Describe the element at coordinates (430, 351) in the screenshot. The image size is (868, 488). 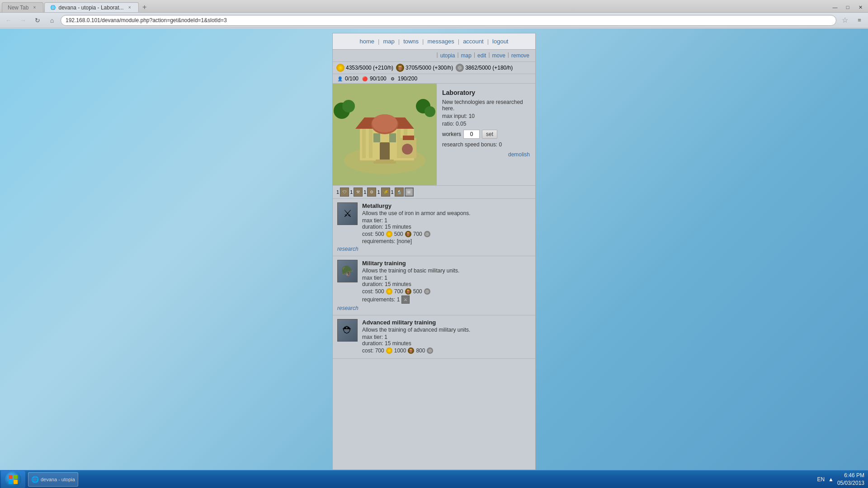
I see `adv-cost-stone-icon: ⬡` at that location.